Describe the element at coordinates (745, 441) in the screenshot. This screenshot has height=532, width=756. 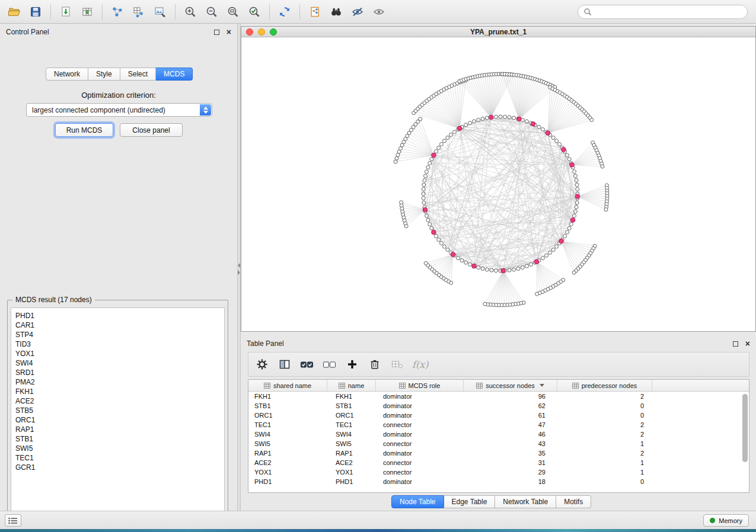
I see `table-scrollbar` at that location.